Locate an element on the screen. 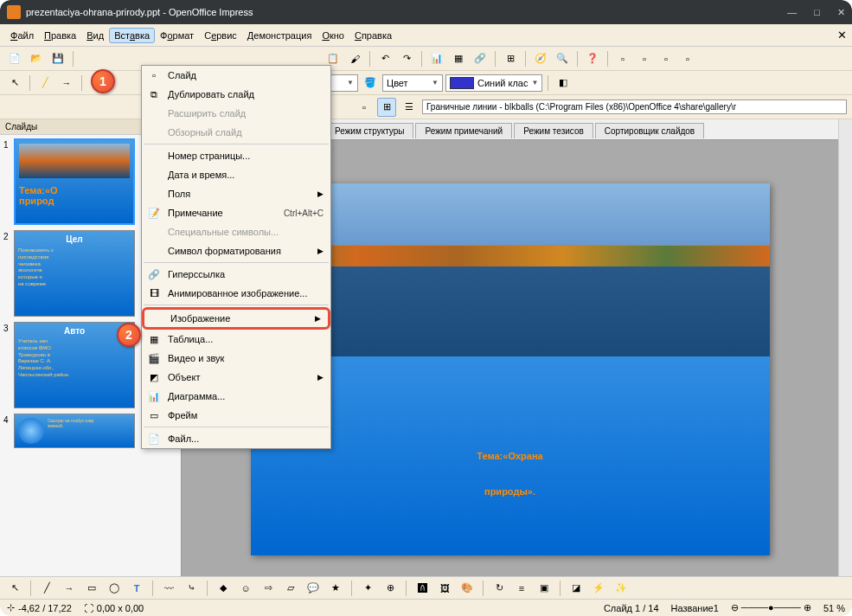  mi-animated: 🎞Анимированное изображение... is located at coordinates (236, 293).